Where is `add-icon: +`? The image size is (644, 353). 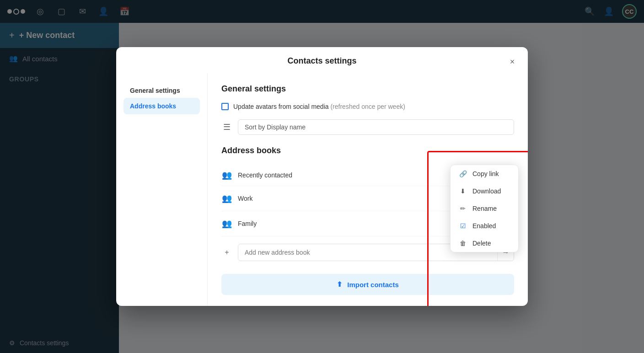
add-icon: + is located at coordinates (227, 252).